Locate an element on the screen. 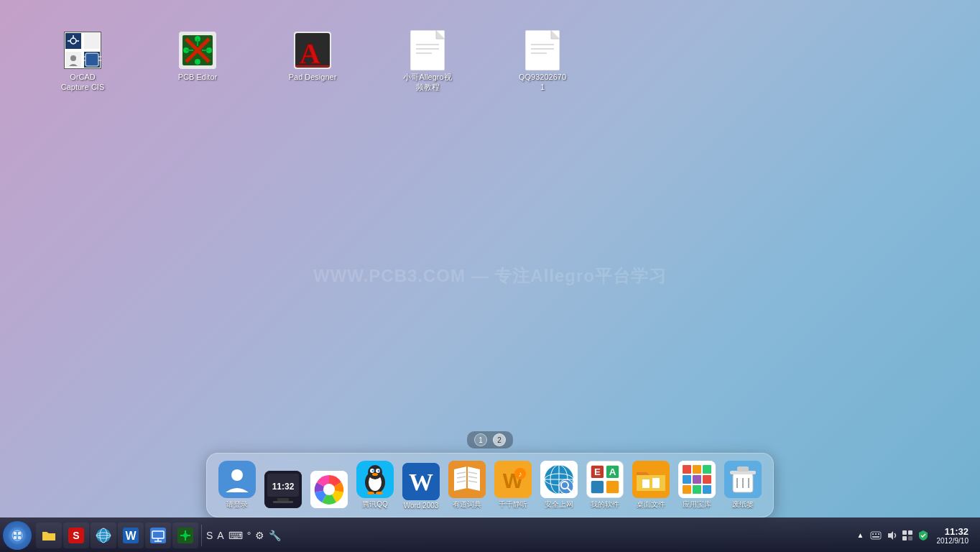 Image resolution: width=980 pixels, height=552 pixels. dock-item-software: E A 我的软件 is located at coordinates (605, 485).